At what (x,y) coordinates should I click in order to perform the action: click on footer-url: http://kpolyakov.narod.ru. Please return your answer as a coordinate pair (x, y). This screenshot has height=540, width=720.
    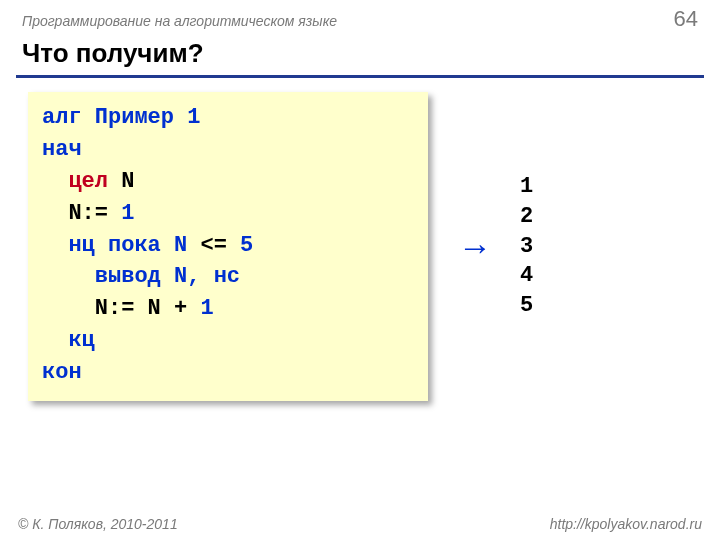
    Looking at the image, I should click on (626, 524).